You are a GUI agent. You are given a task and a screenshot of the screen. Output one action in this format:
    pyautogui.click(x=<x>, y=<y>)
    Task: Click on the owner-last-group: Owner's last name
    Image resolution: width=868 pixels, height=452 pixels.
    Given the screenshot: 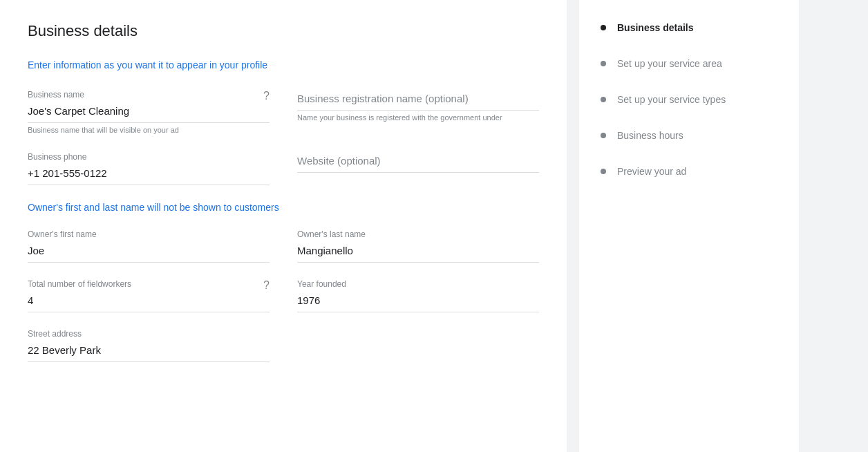 What is the action you would take?
    pyautogui.click(x=418, y=246)
    